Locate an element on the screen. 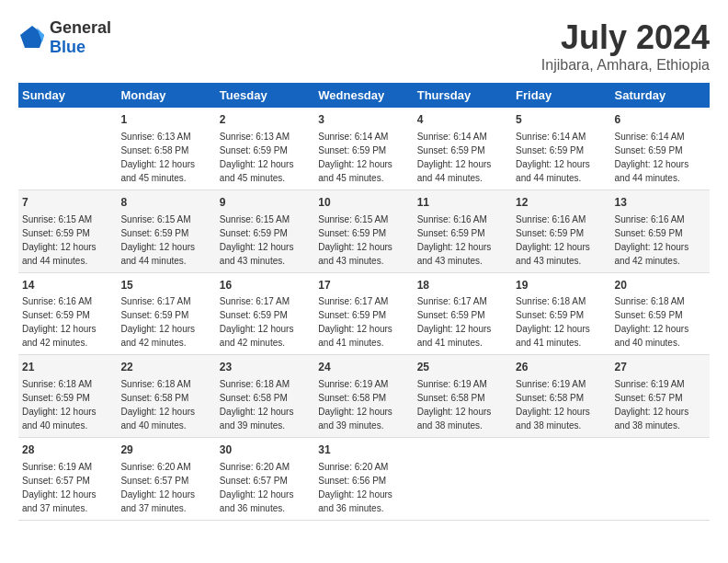 The height and width of the screenshot is (563, 728). calendar-cell: 24Sunrise: 6:19 AMSunset: 6:58 PMDayligh… is located at coordinates (364, 396).